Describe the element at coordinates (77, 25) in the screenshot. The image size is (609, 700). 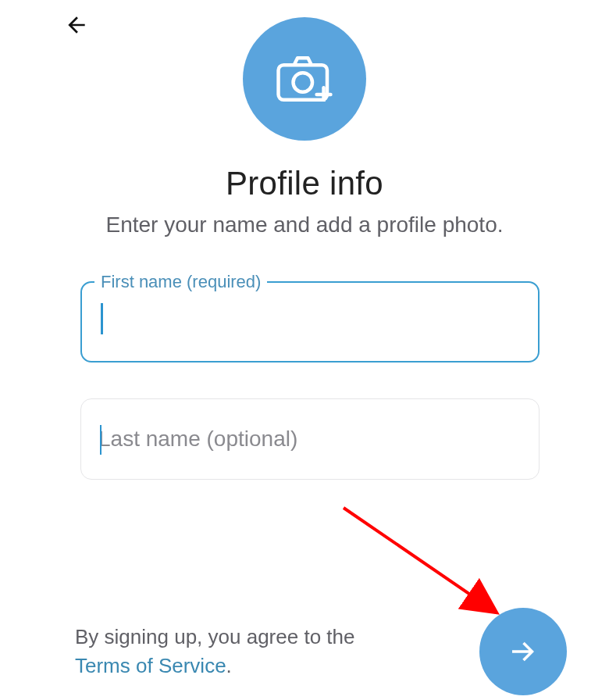
I see `arrow-left-icon` at that location.